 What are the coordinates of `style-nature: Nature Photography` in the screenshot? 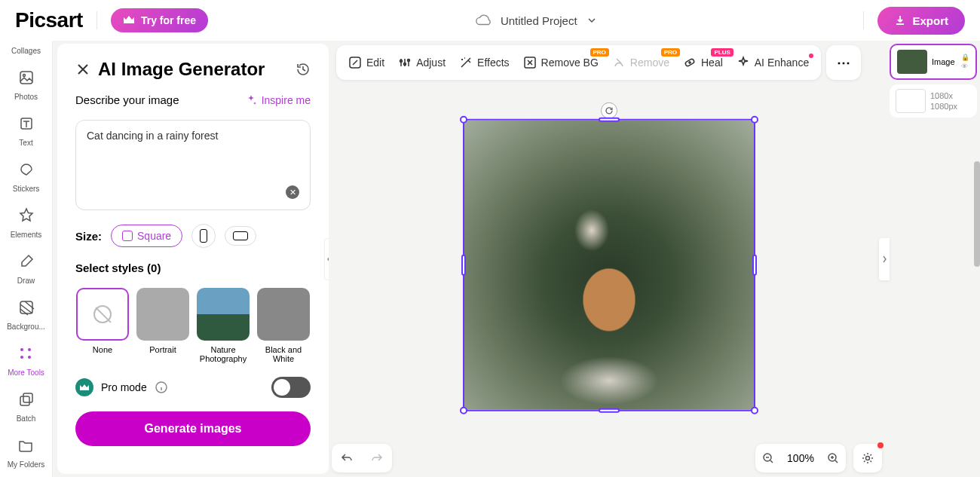 It's located at (223, 326).